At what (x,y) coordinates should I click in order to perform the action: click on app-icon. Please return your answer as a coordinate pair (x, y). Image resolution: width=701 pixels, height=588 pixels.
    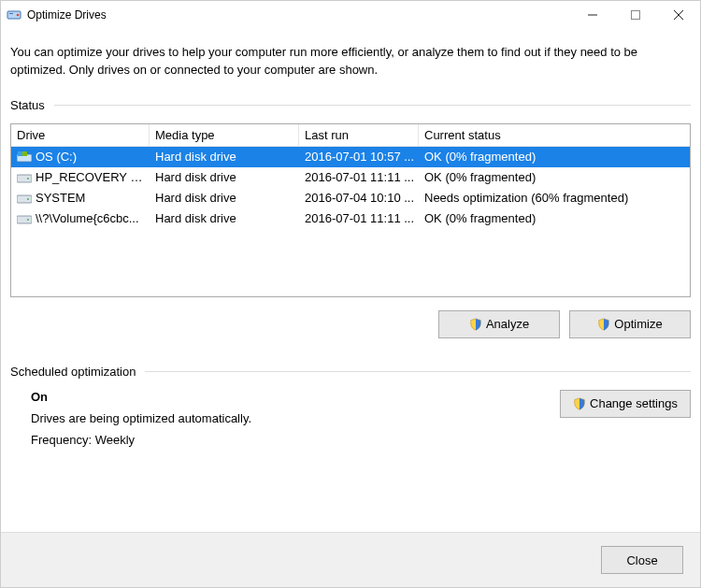
    Looking at the image, I should click on (14, 15).